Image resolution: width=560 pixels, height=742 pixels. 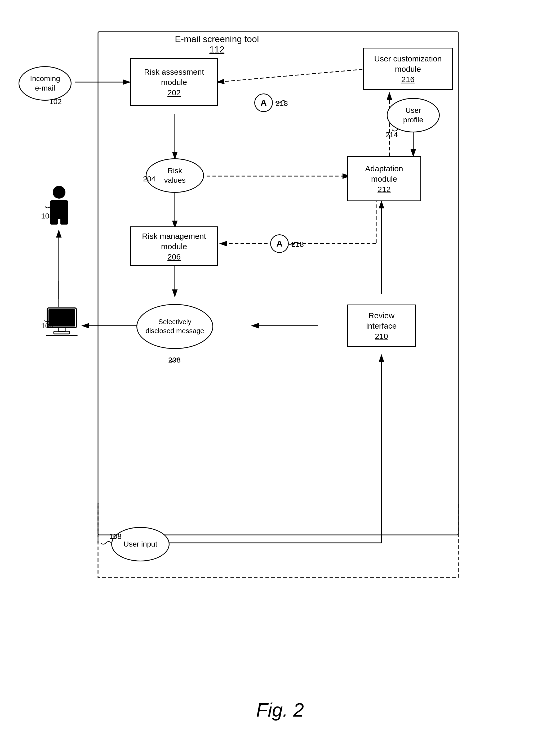 What do you see at coordinates (392, 135) in the screenshot?
I see `user-profile-number: 214` at bounding box center [392, 135].